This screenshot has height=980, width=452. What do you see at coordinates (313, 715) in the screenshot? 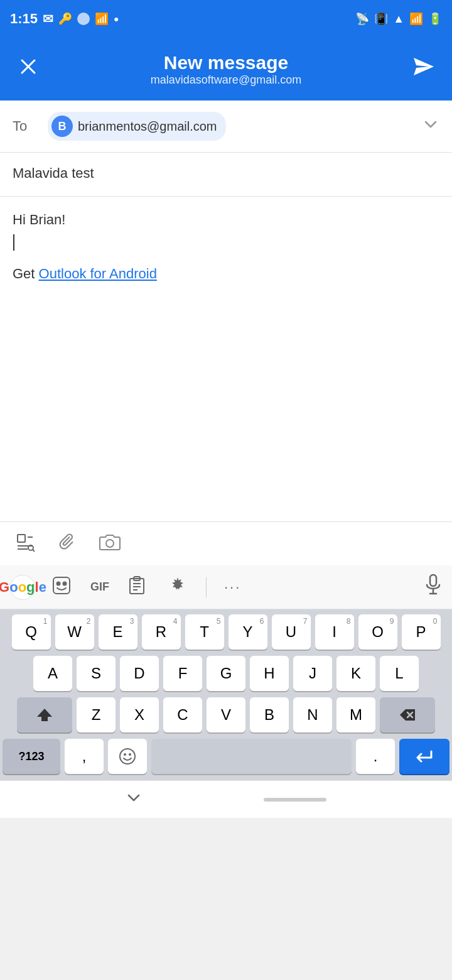
I see `key-n: N` at bounding box center [313, 715].